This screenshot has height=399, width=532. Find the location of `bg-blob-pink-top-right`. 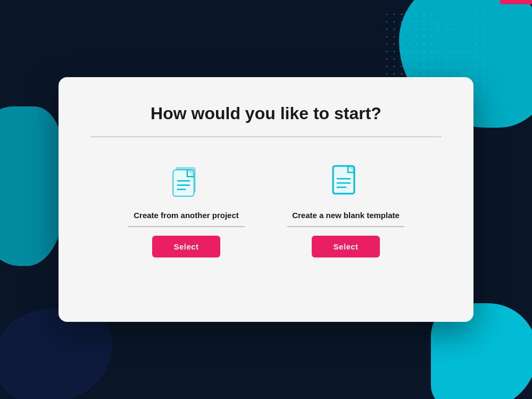

bg-blob-pink-top-right is located at coordinates (516, 2).